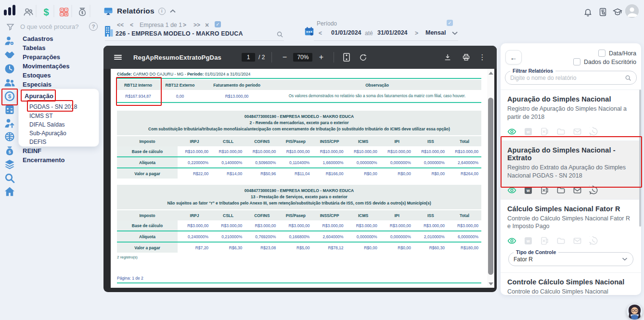  I want to click on option-datahora: Data/Hora, so click(617, 53).